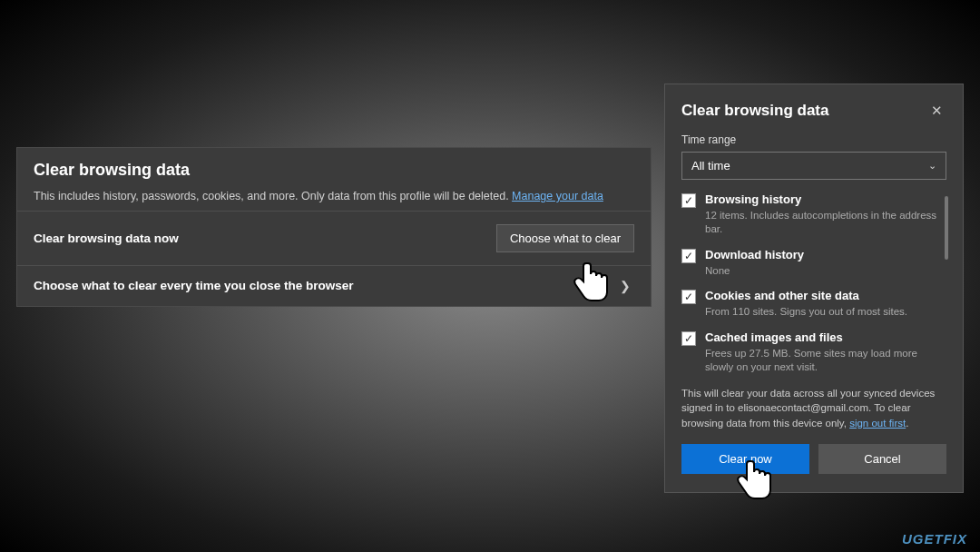  Describe the element at coordinates (826, 361) in the screenshot. I see `item-desc: Frees up 27.5 MB. Some sites may load mo…` at that location.